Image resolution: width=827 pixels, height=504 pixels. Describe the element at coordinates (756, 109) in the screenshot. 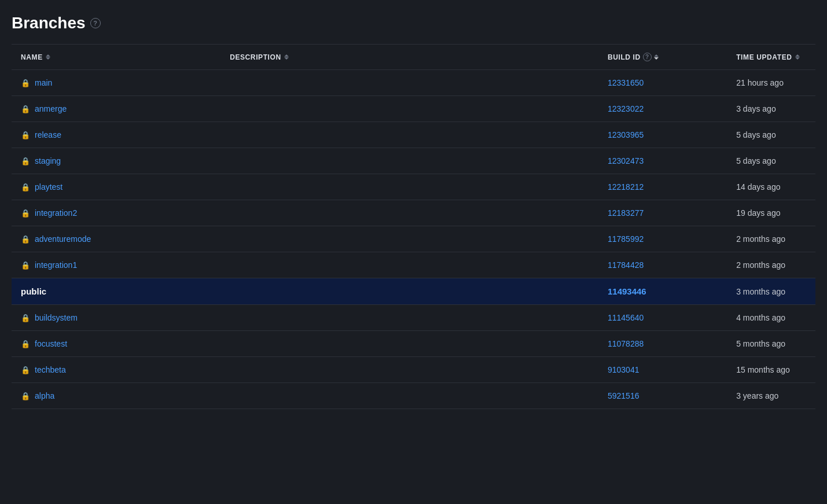

I see `time-text: 3 days ago` at that location.